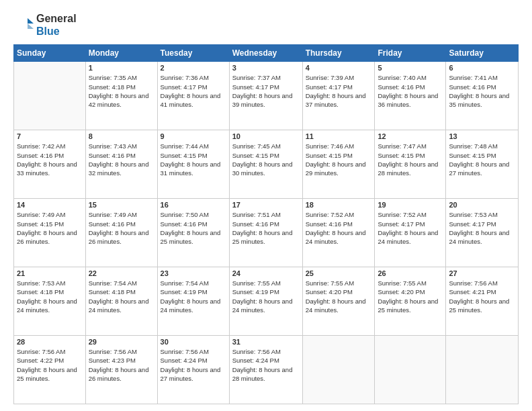 The height and width of the screenshot is (411, 532). I want to click on cell-w3-d7: 20Sunrise: 7:53 AM Sunset: 4:17 PM Dayli…, so click(482, 233).